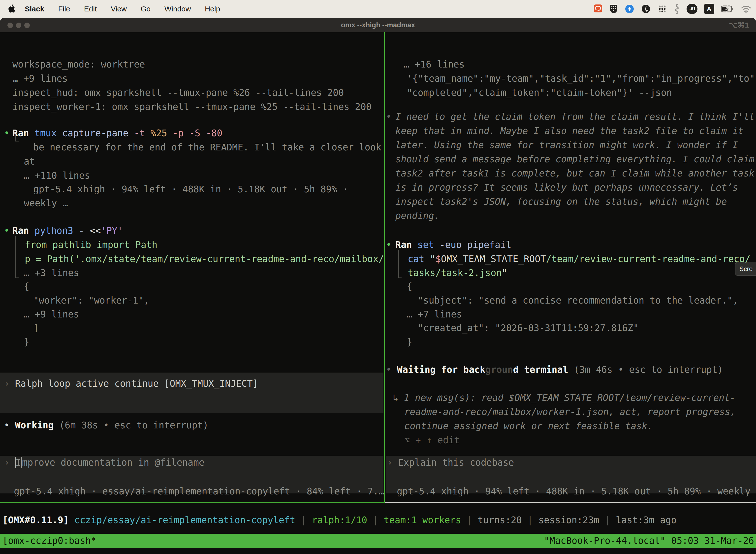 The height and width of the screenshot is (554, 756). Describe the element at coordinates (98, 133) in the screenshot. I see `text-segment: capture-pane` at that location.